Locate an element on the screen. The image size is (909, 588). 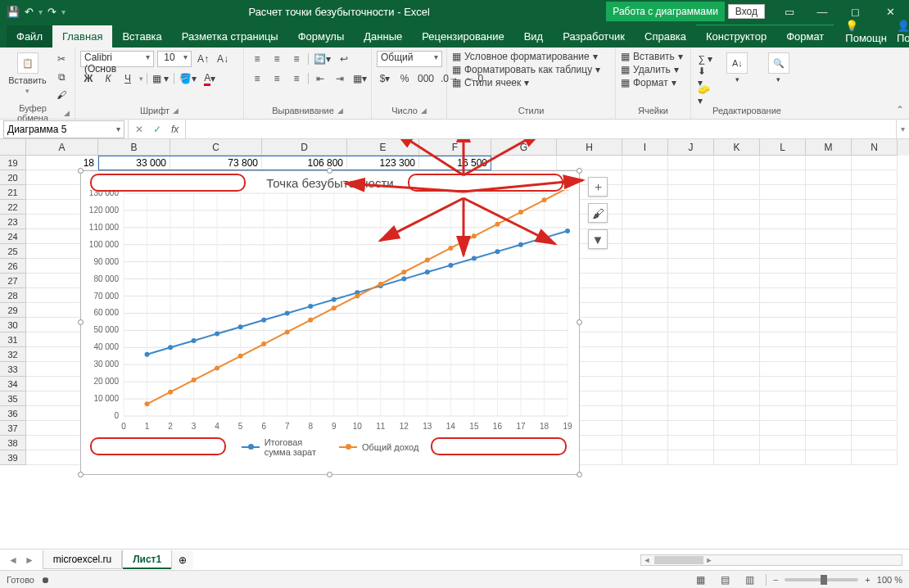
cell: 123 300 is located at coordinates (383, 163).